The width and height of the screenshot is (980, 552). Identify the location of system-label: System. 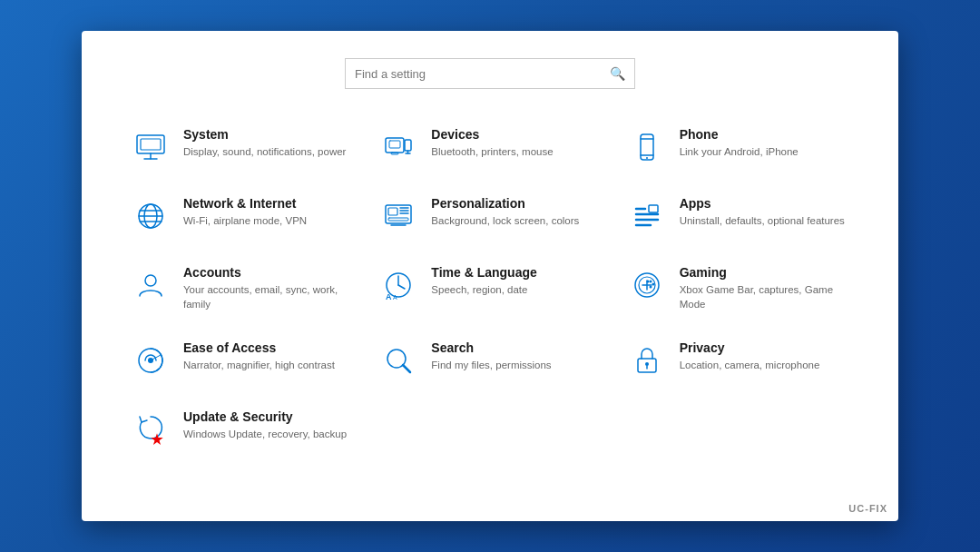
(265, 134).